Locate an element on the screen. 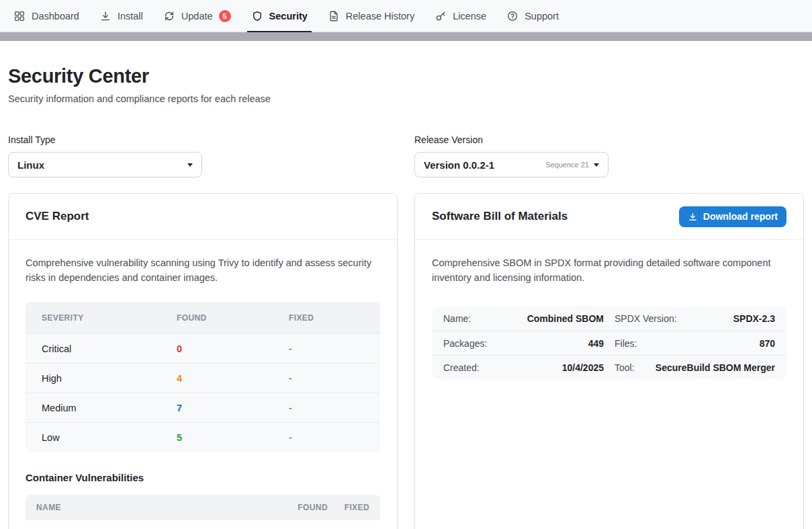  severity-table-header: SEVERITY FOUND FIXED is located at coordinates (203, 317).